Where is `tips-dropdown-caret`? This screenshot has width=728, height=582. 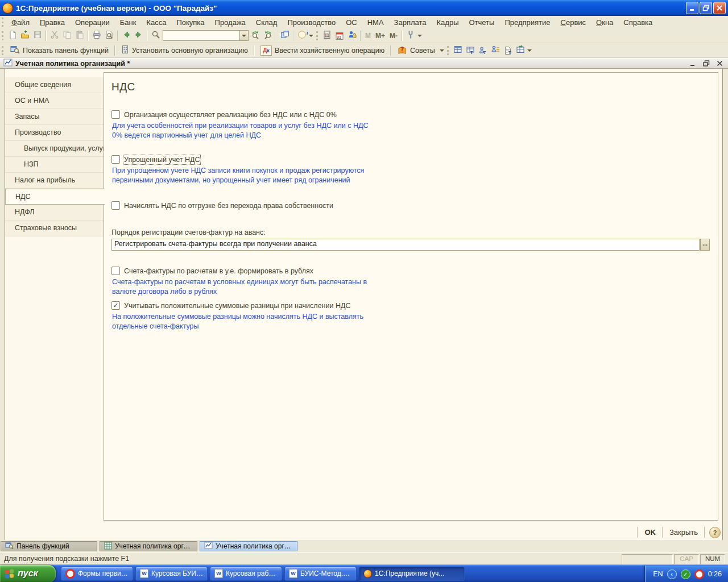
tips-dropdown-caret is located at coordinates (442, 52).